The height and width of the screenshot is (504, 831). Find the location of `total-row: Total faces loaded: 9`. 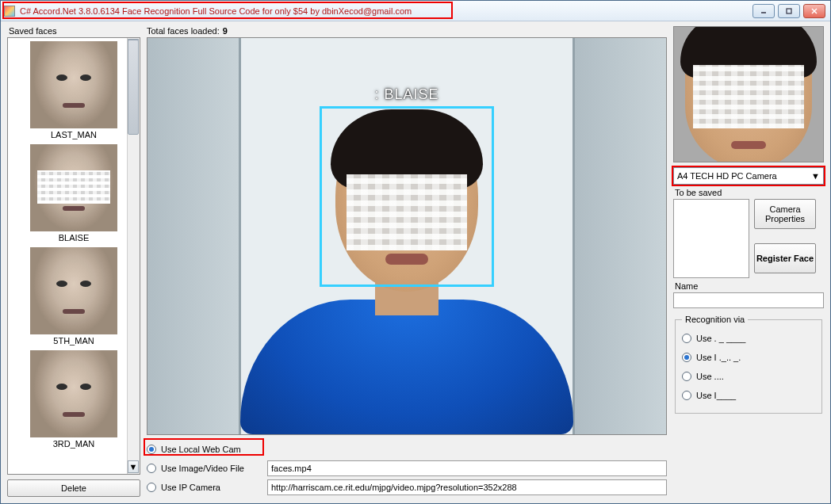

total-row: Total faces loaded: 9 is located at coordinates (407, 31).